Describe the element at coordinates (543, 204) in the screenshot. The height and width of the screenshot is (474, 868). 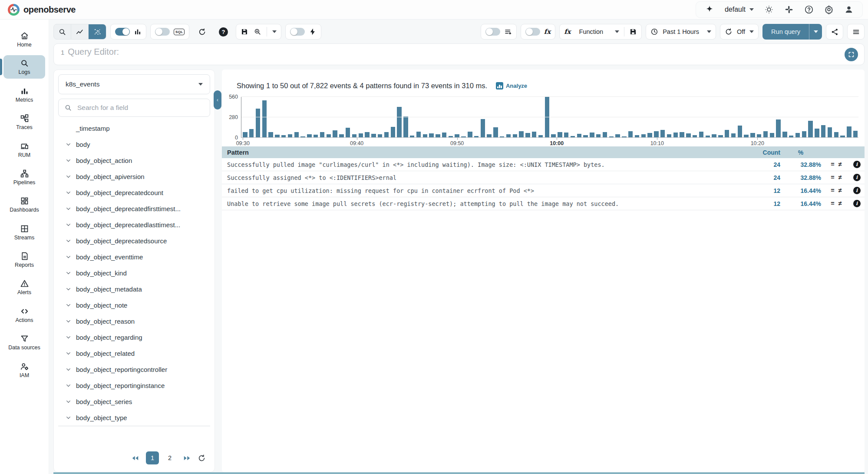
I see `pattern-table-row: Unable to retrieve some image pull secre…` at that location.